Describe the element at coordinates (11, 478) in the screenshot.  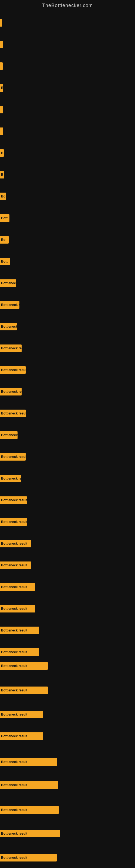
I see `bar-item-21: Bottleneck resu` at that location.